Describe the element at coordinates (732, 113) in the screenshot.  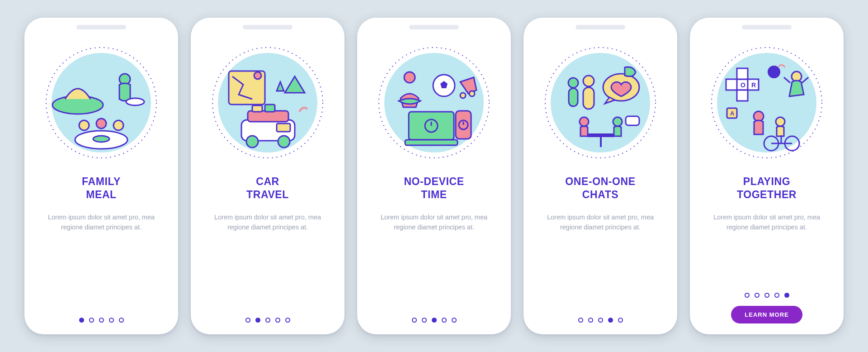
I see `svg-text: A` at that location.